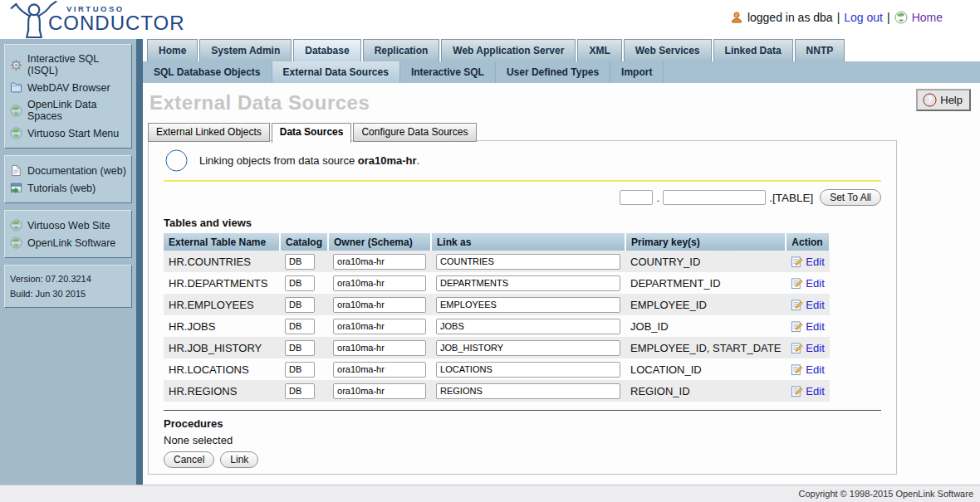  Describe the element at coordinates (222, 261) in the screenshot. I see `external-table-name: HR.COUNTRIES` at that location.